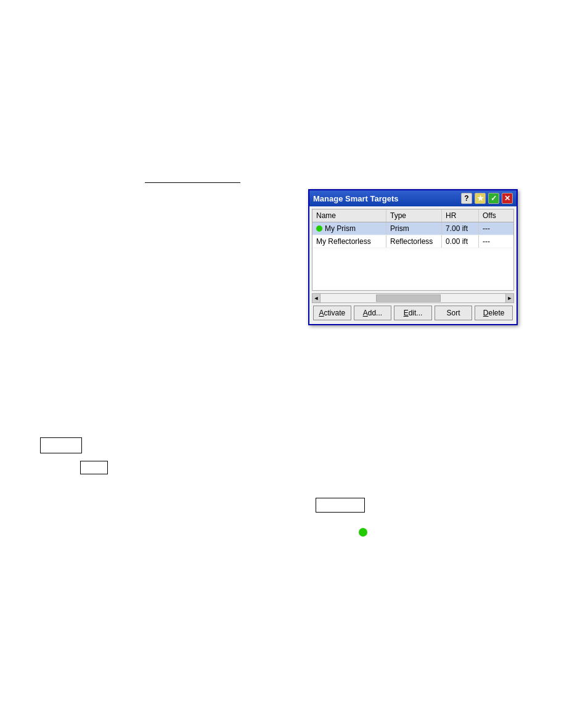  I want to click on row-hr-text: 7.00 ift, so click(457, 229).